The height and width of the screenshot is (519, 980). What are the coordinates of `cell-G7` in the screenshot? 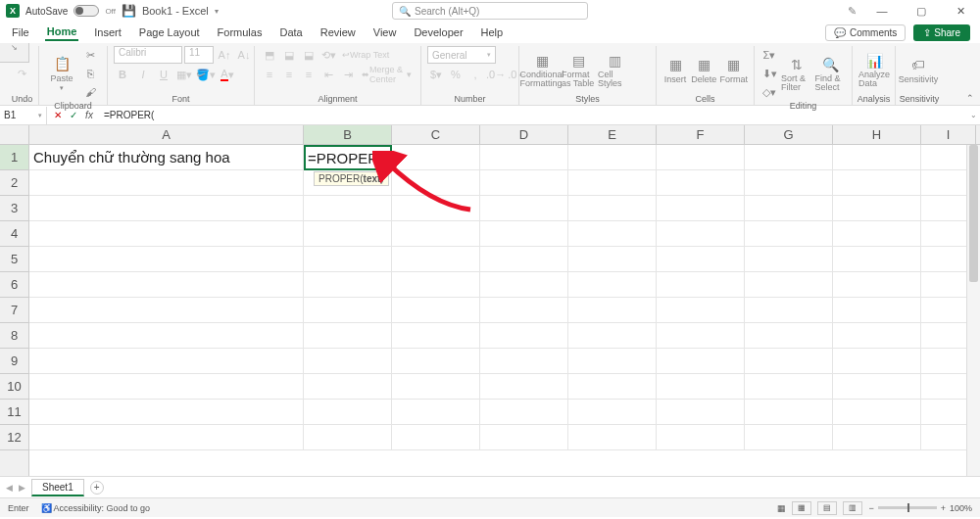 It's located at (789, 310).